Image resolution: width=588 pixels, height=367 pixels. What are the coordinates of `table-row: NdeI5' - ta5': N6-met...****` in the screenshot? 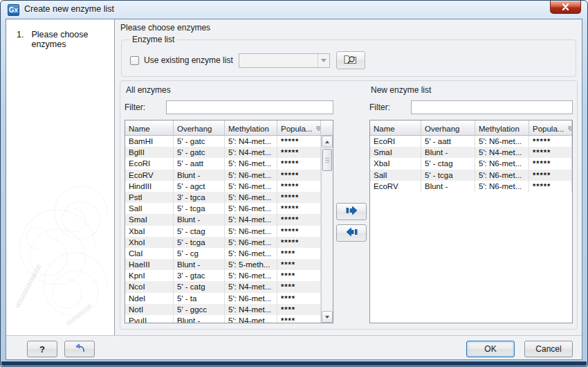 It's located at (223, 298).